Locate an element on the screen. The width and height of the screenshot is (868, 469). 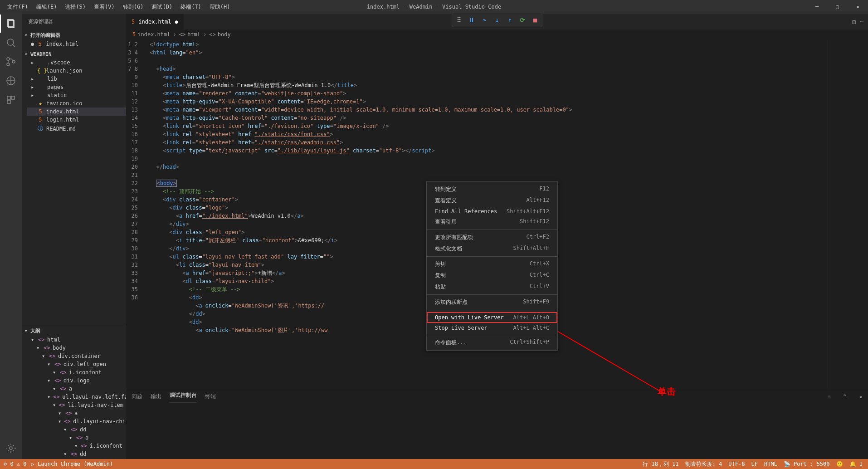
outline-item: ▾<>div.container is located at coordinates (77, 356).